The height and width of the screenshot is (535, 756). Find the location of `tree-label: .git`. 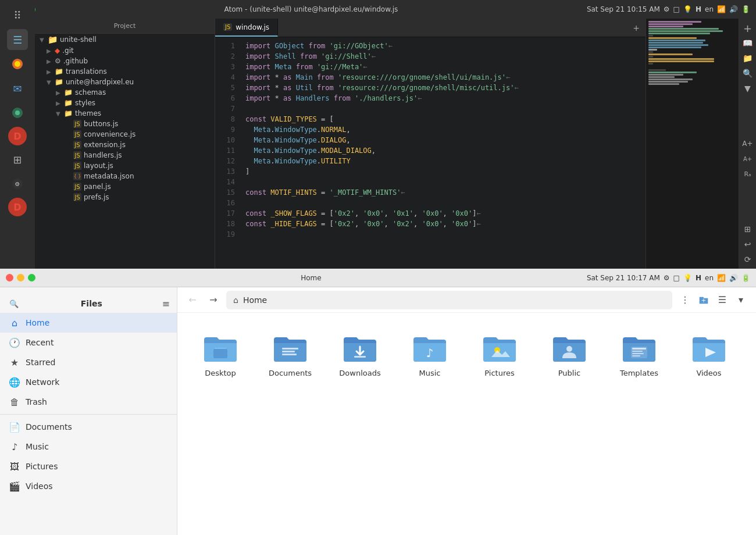

tree-label: .git is located at coordinates (67, 51).